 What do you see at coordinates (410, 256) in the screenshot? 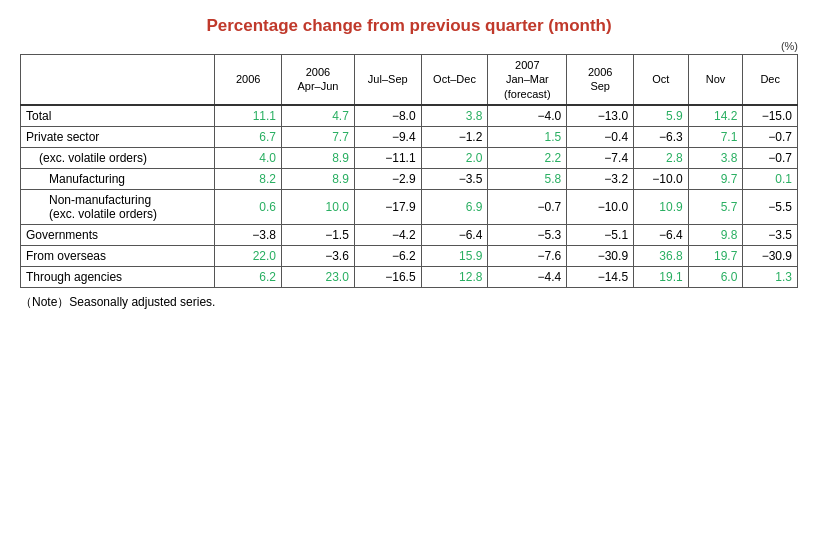
I see `table-row: From overseas22.0−3.6−6.215.9−7.6−30.936…` at bounding box center [410, 256].